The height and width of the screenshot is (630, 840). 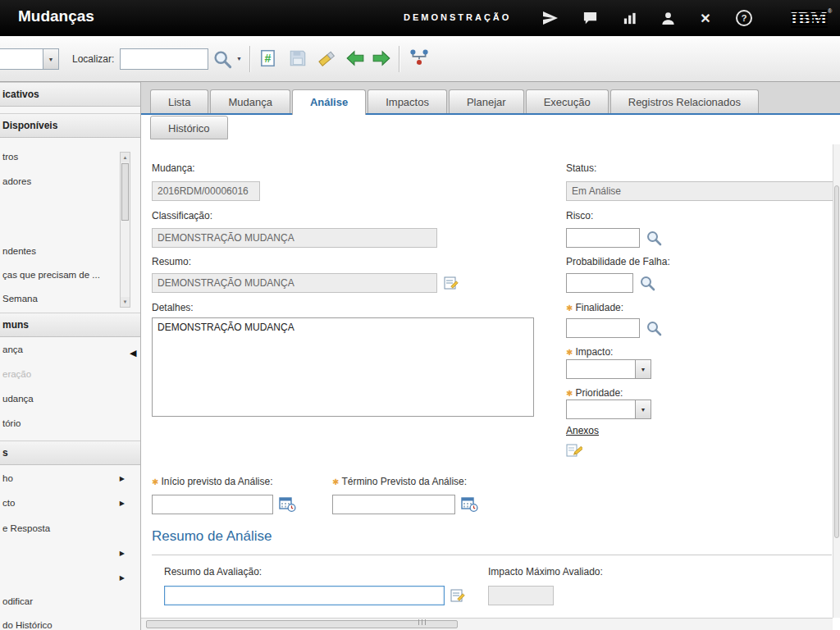 I want to click on sidebar-item: odificar, so click(x=69, y=601).